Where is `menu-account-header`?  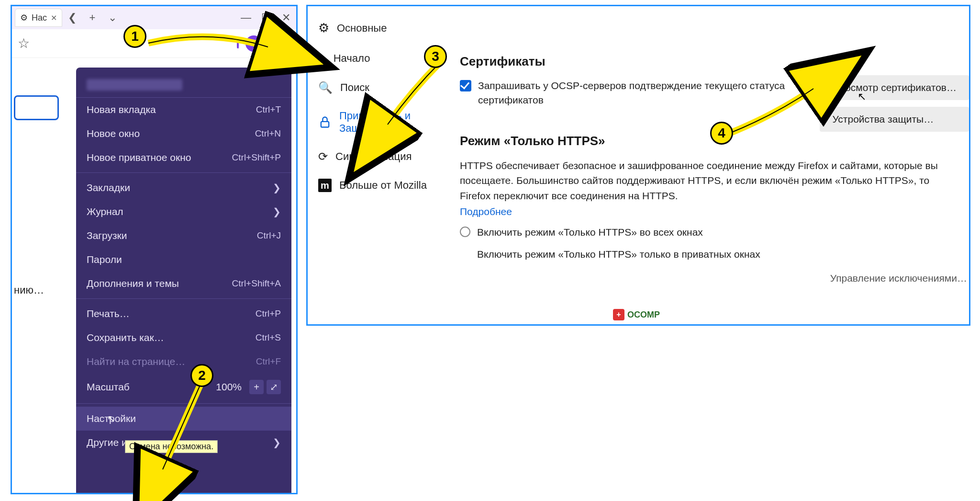 menu-account-header is located at coordinates (184, 87).